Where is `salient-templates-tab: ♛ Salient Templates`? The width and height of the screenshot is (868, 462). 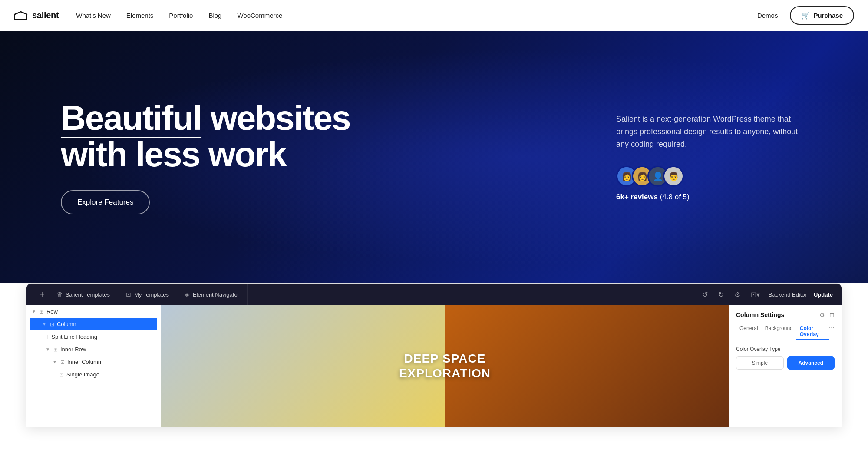 salient-templates-tab: ♛ Salient Templates is located at coordinates (83, 294).